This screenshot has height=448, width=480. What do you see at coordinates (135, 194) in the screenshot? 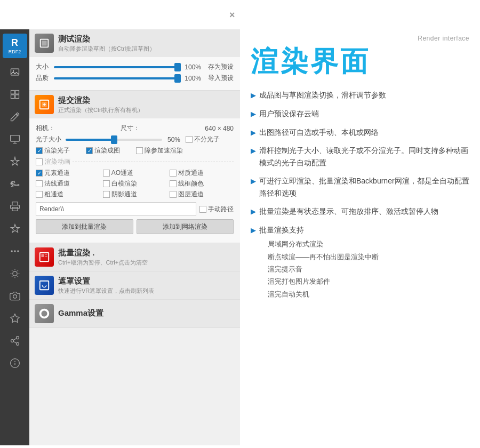
I see `channel-shadow: 阴影通道` at bounding box center [135, 194].